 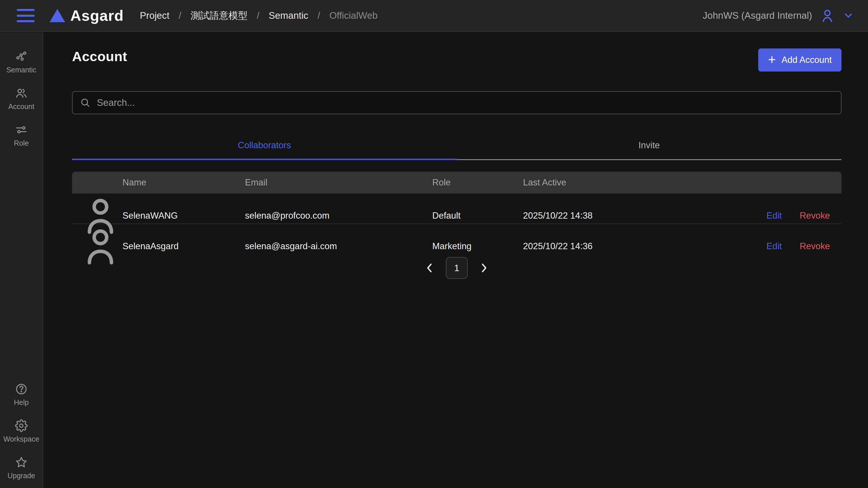 I want to click on breadcrumb: Project / 測試語意模型 / Semantic / OfficialWe…, so click(x=259, y=16).